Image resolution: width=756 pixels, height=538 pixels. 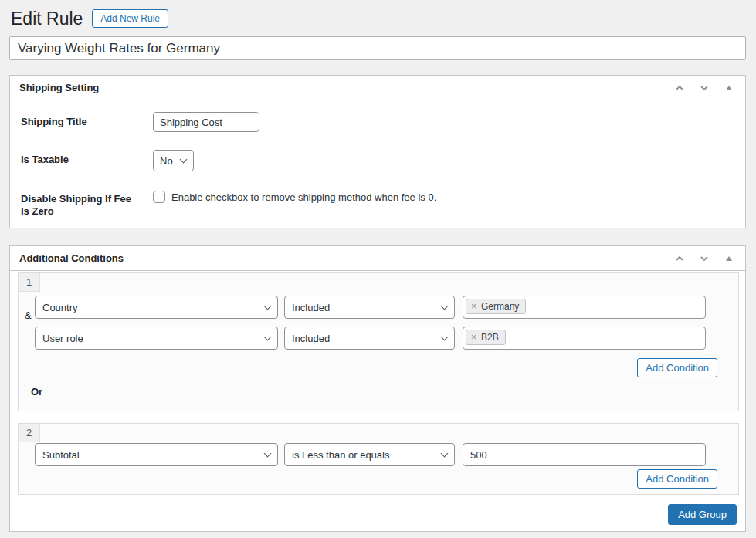 What do you see at coordinates (156, 338) in the screenshot?
I see `condition-field-select: User role` at bounding box center [156, 338].